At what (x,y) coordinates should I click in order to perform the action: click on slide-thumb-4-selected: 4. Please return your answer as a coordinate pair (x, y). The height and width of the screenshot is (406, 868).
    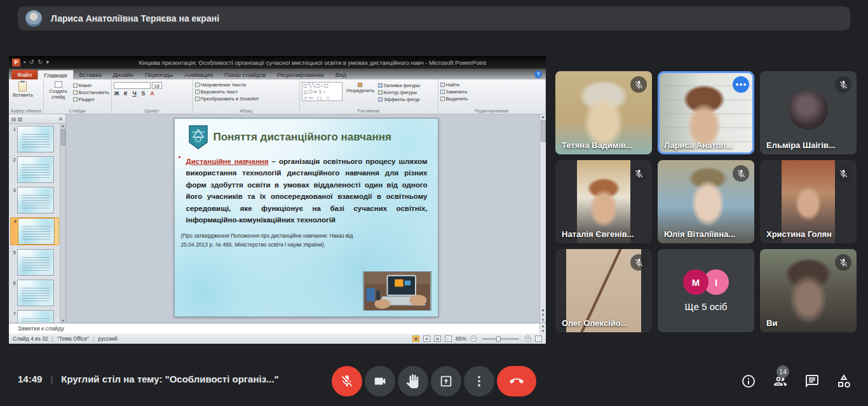
    Looking at the image, I should click on (34, 231).